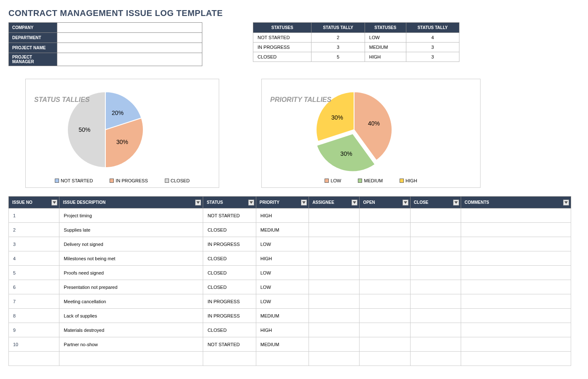  Describe the element at coordinates (435, 203) in the screenshot. I see `issues-header: CLOSE` at that location.